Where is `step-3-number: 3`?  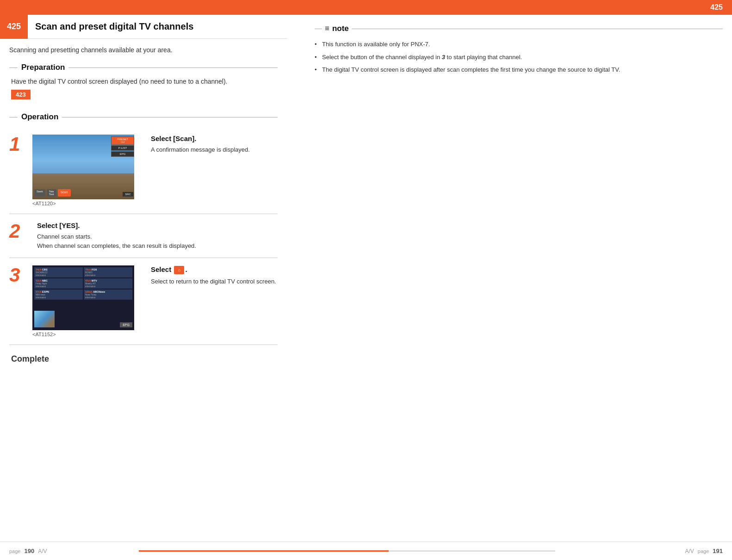
step-3-number: 3 is located at coordinates (19, 275).